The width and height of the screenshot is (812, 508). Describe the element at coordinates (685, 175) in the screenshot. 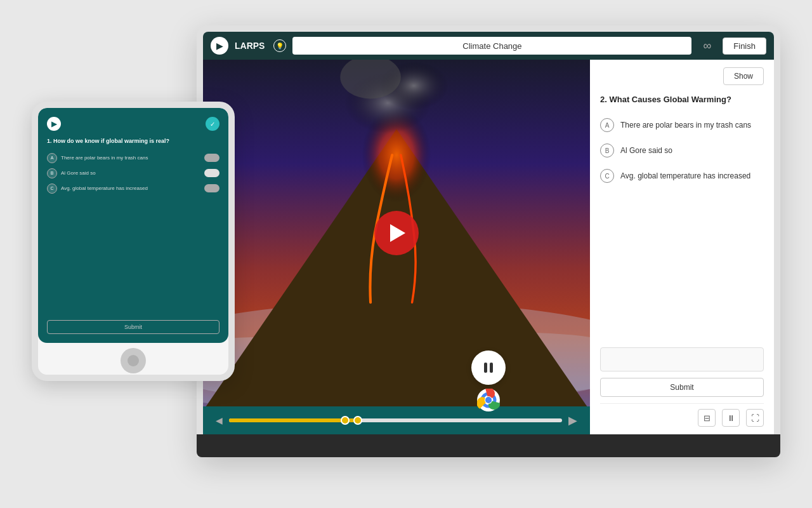

I see `quiz-option-c-text: Avg. global temperature has increased` at that location.